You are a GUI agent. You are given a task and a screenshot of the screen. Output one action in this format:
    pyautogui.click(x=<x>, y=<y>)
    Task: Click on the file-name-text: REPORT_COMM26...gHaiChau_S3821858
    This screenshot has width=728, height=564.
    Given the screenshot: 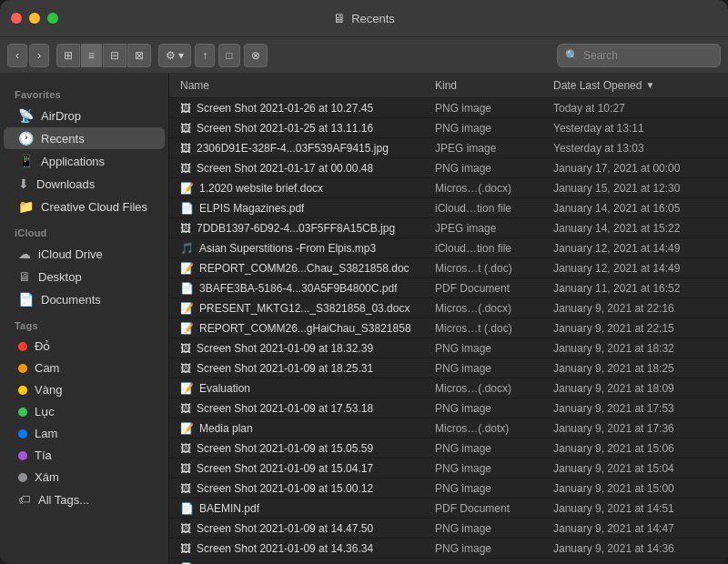 What is the action you would take?
    pyautogui.click(x=306, y=328)
    